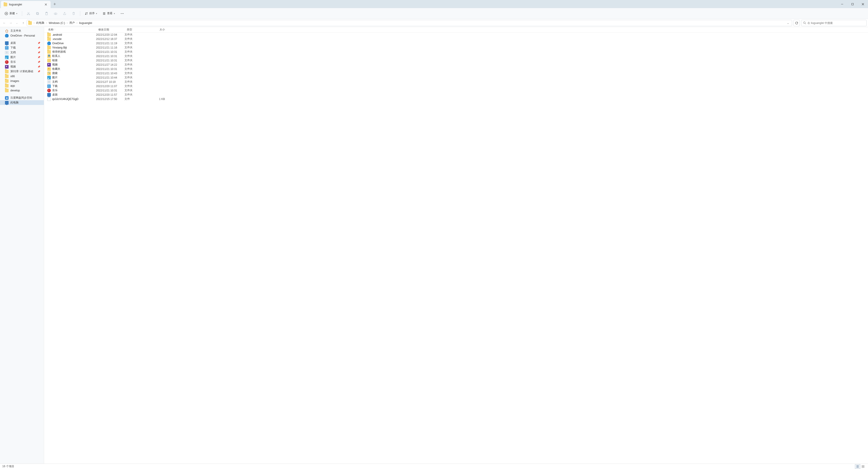 The image size is (868, 469). I want to click on file-row: .android 2022/12/20 12:04 文件夹, so click(456, 35).